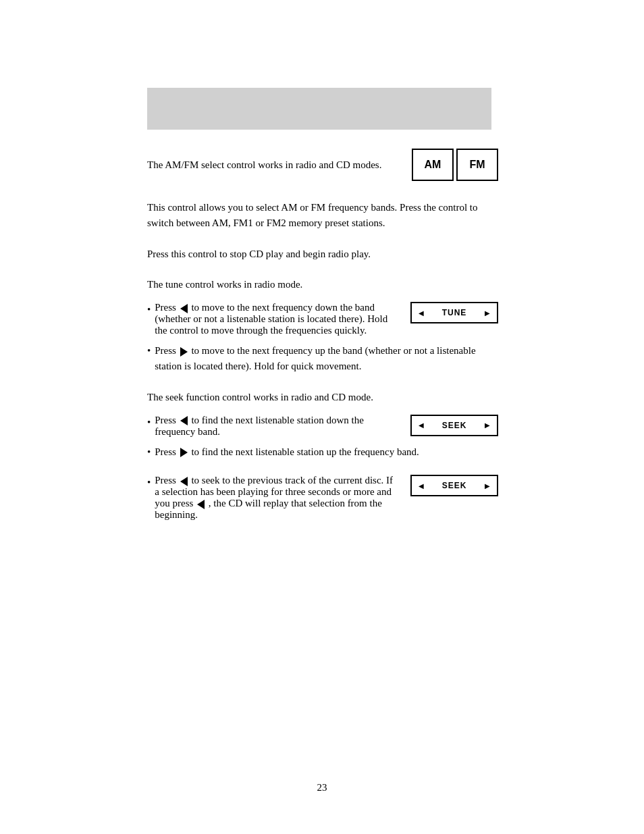 The image size is (644, 834). I want to click on seek-section-1: The seek function control works in radio…, so click(323, 425).